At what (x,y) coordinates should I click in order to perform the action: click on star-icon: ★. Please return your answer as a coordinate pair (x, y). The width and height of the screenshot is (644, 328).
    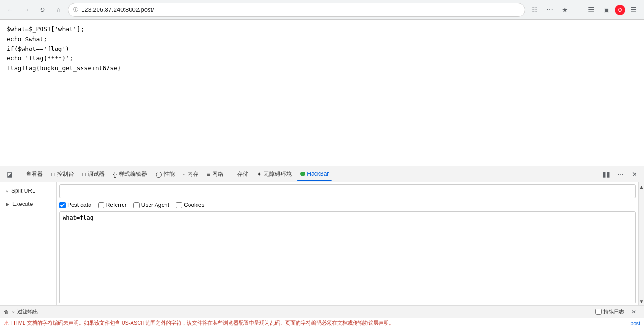
    Looking at the image, I should click on (565, 10).